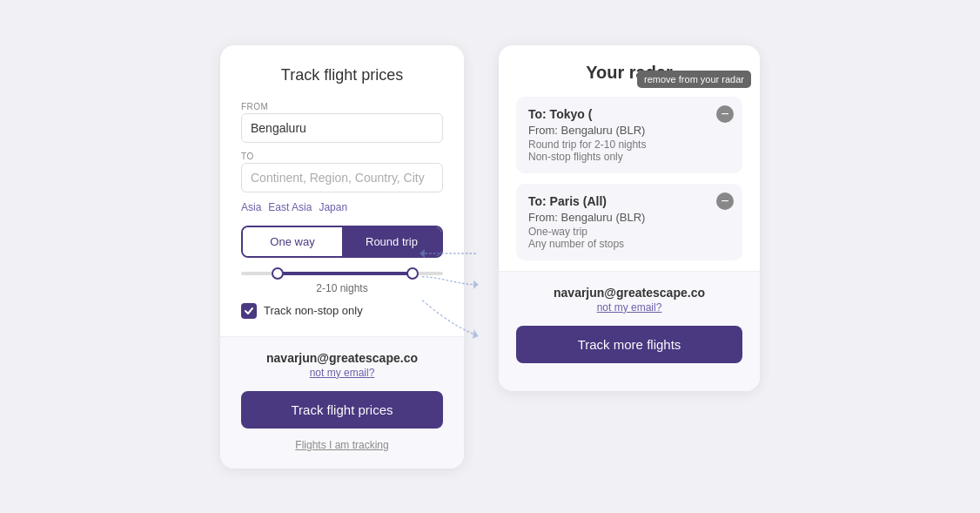 The image size is (980, 513). I want to click on radar-card-bottom: navarjun@greatescape.co not my email? Tr…, so click(629, 331).